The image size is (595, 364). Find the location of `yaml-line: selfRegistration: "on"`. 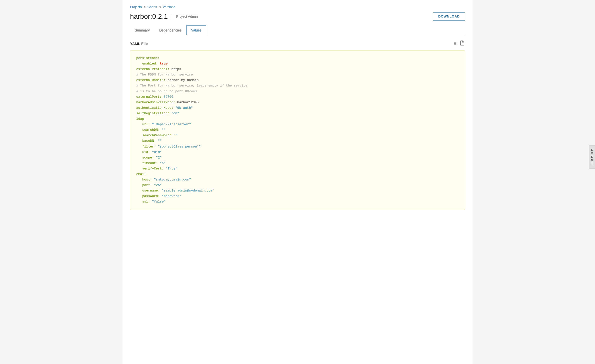

yaml-line: selfRegistration: "on" is located at coordinates (298, 114).